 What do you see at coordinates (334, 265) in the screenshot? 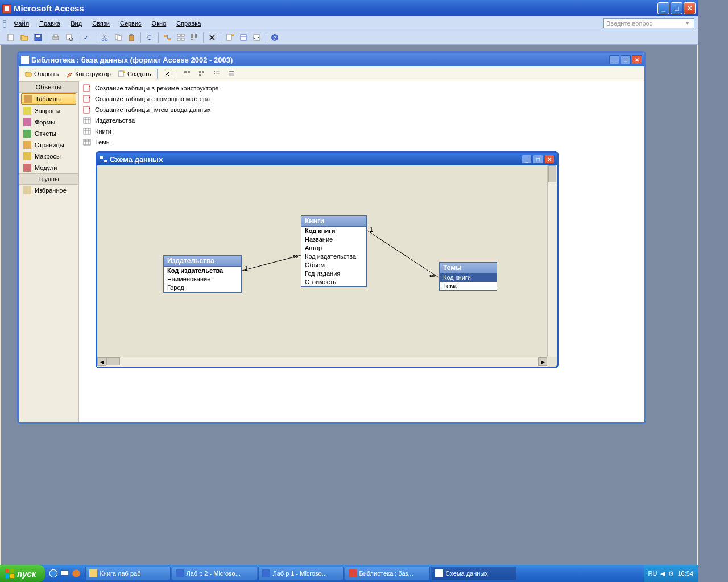
I see `table-field: Объем` at bounding box center [334, 265].